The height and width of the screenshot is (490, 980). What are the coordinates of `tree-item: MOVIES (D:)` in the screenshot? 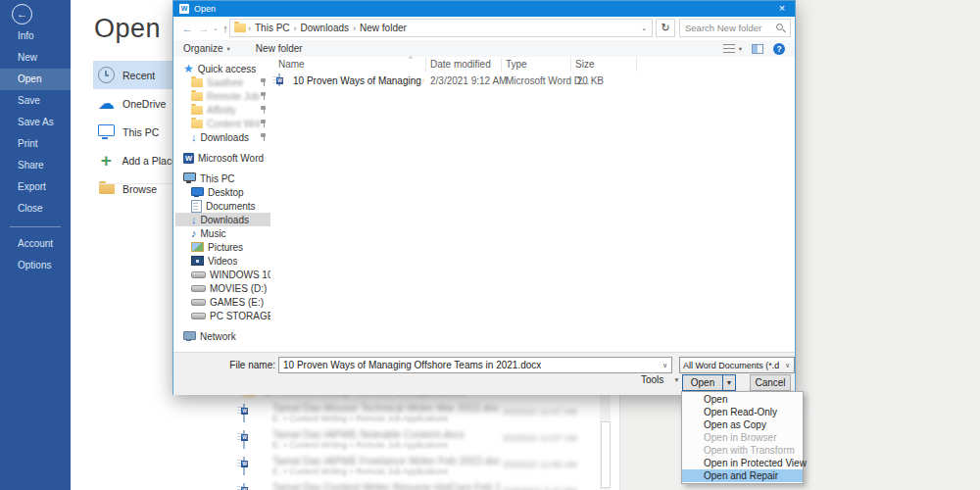 It's located at (223, 288).